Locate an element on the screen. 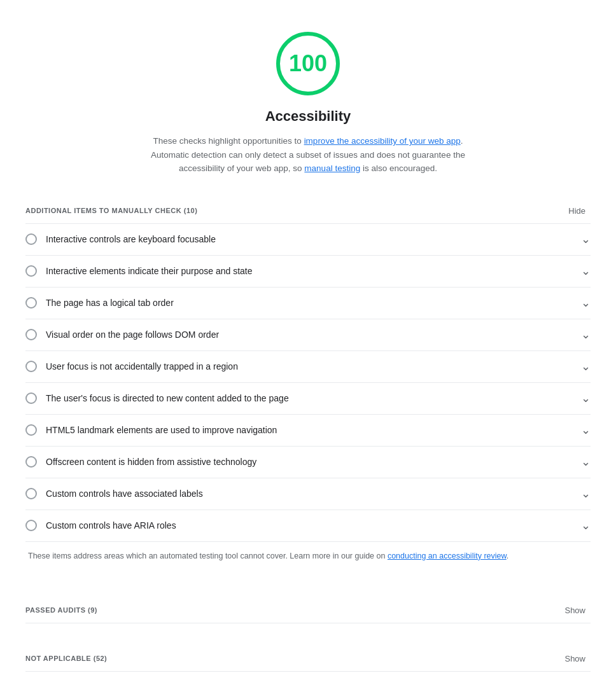 This screenshot has width=616, height=673. chevron-icon-2: ⌄ is located at coordinates (585, 271).